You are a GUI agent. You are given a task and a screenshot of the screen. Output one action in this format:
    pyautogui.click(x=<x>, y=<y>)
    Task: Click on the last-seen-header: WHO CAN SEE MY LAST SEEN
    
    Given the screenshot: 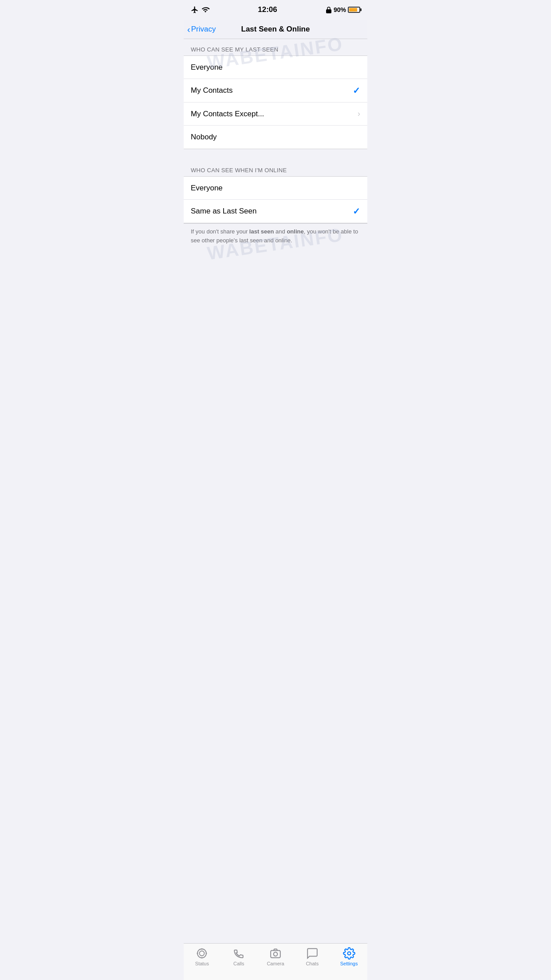 What is the action you would take?
    pyautogui.click(x=276, y=47)
    